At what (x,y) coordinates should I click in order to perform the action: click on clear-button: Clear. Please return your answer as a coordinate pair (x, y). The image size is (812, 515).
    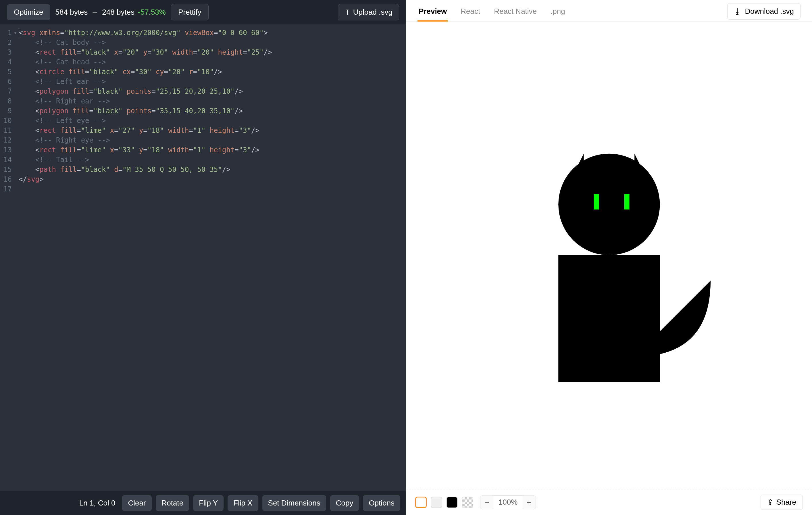
    Looking at the image, I should click on (137, 503).